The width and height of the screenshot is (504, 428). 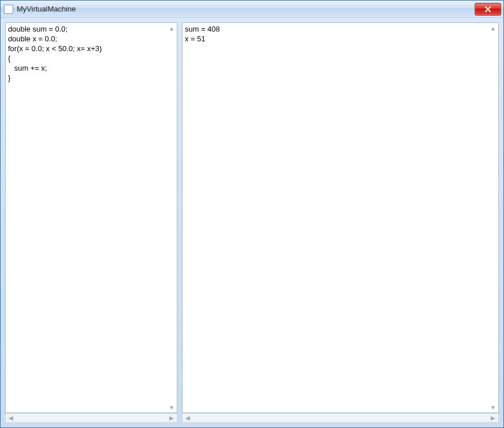 I want to click on close-icon, so click(x=488, y=9).